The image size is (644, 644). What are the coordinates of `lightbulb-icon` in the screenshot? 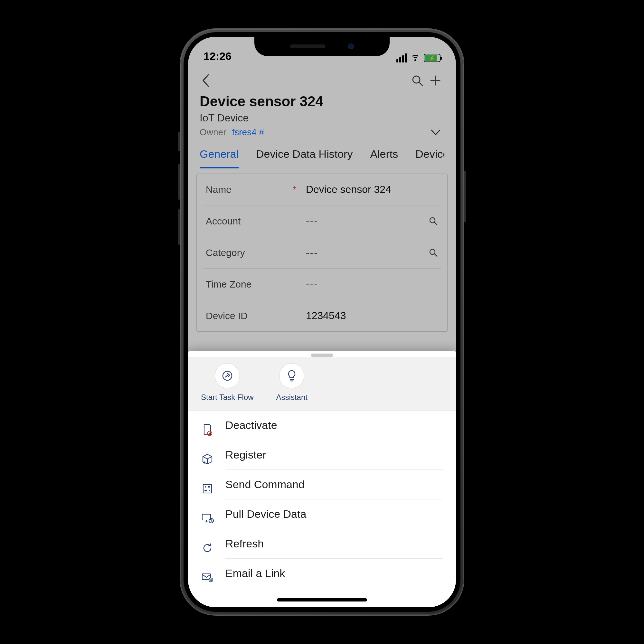 It's located at (292, 376).